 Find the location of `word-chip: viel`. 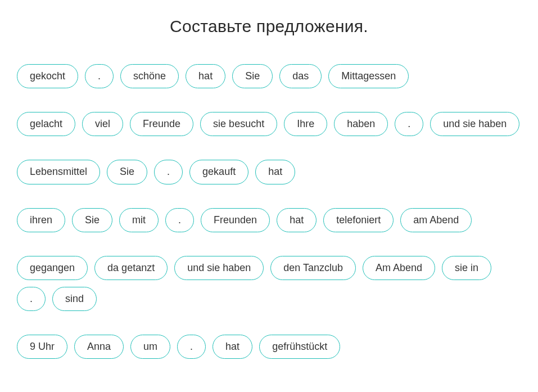

word-chip: viel is located at coordinates (102, 124).